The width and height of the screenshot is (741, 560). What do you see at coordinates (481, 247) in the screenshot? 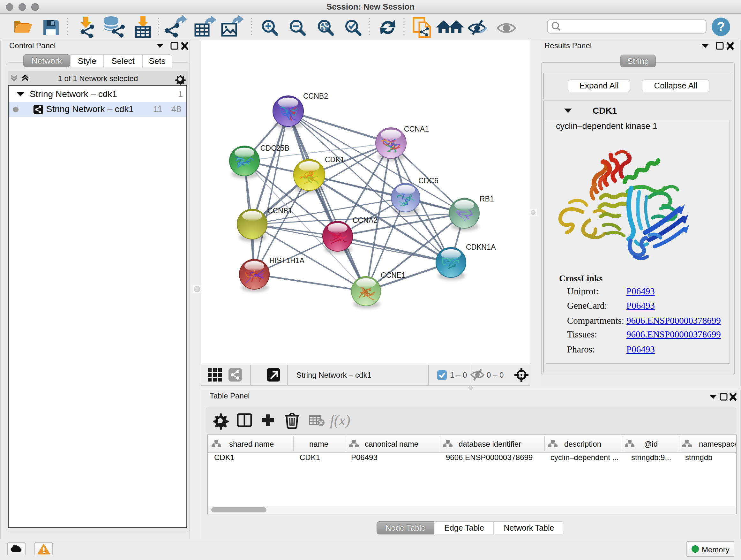
I see `svg-text: CDKN1A` at bounding box center [481, 247].